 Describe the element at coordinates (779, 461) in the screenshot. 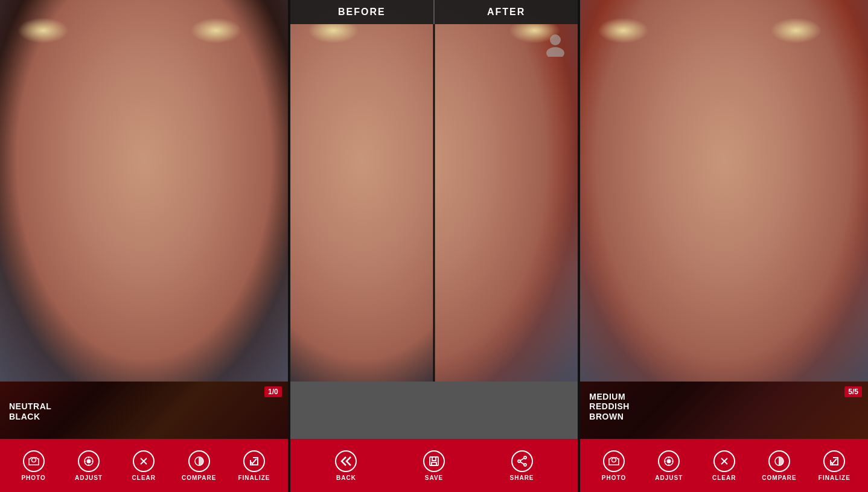

I see `right-compare-icon` at that location.